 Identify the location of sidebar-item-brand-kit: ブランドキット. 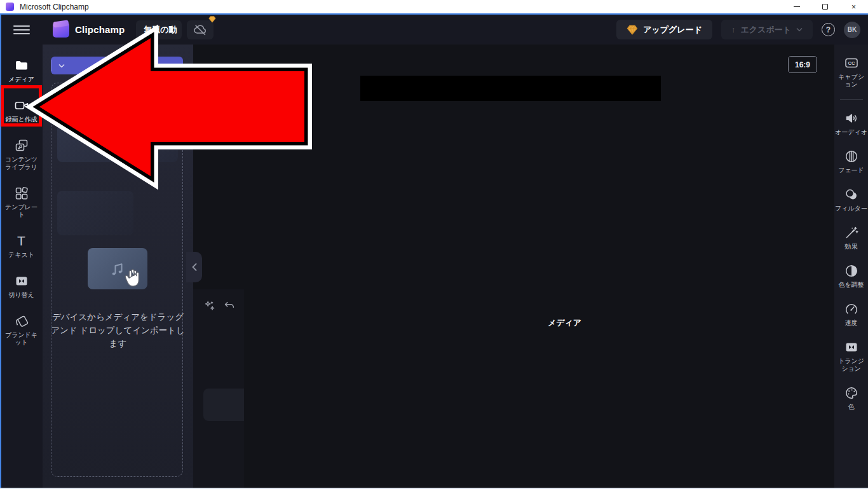
(22, 330).